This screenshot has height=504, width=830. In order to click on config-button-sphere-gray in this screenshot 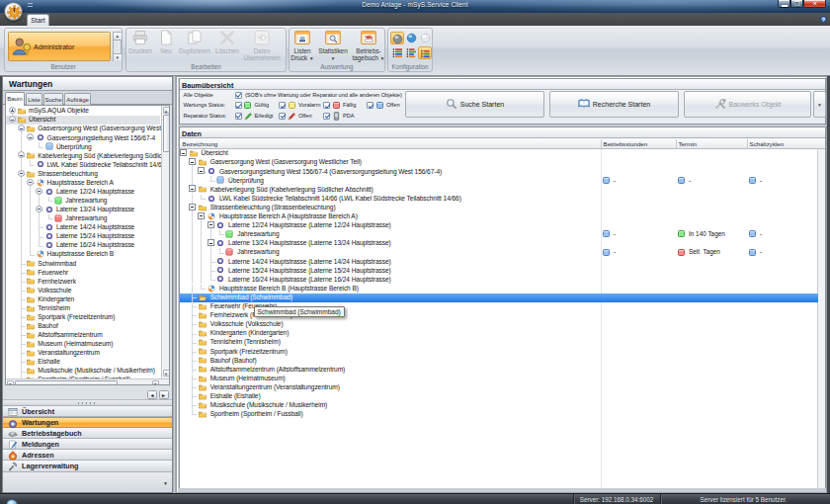, I will do `click(397, 38)`.